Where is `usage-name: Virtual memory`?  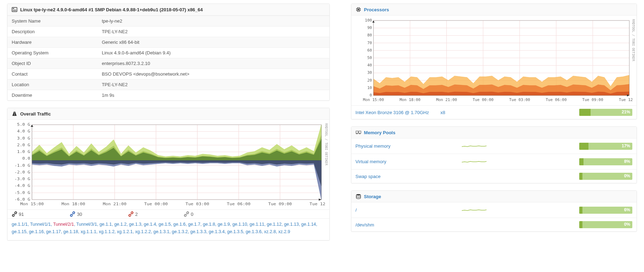 usage-name: Virtual memory is located at coordinates (371, 162).